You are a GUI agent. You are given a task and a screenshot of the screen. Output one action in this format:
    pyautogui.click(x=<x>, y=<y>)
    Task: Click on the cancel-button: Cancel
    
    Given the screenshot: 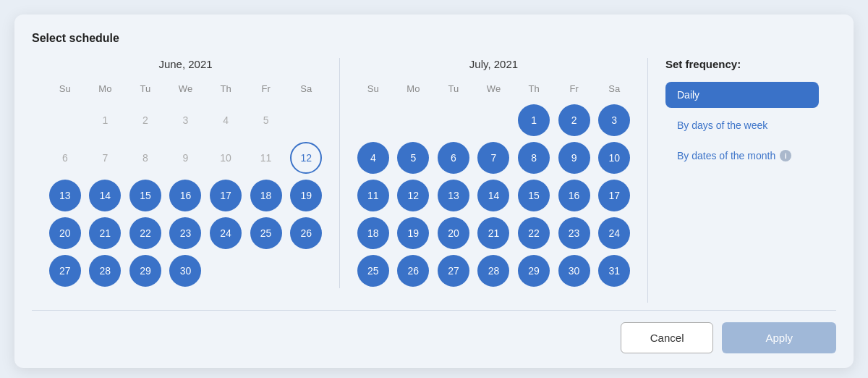 What is the action you would take?
    pyautogui.click(x=667, y=337)
    